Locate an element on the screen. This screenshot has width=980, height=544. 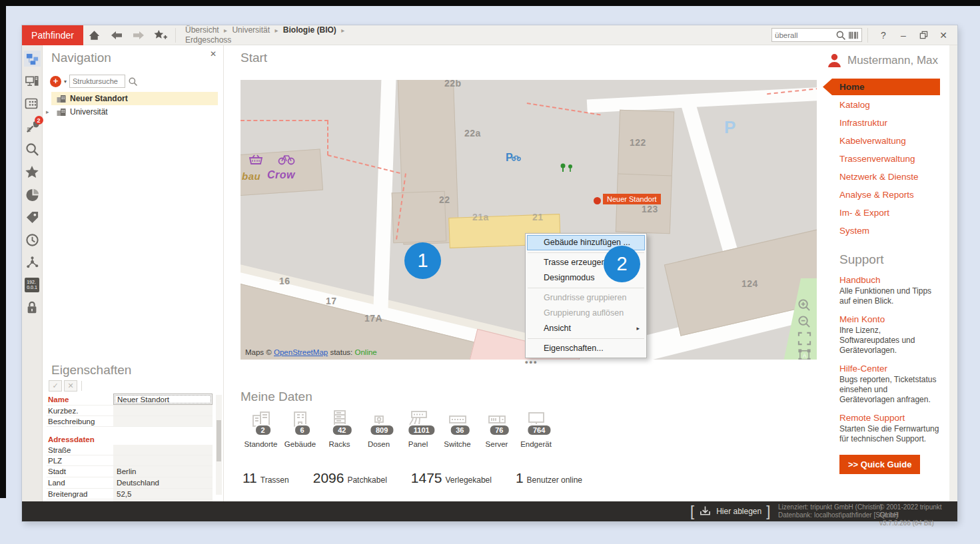
tree-item-neuer-standort: Neuer Standort is located at coordinates (133, 99).